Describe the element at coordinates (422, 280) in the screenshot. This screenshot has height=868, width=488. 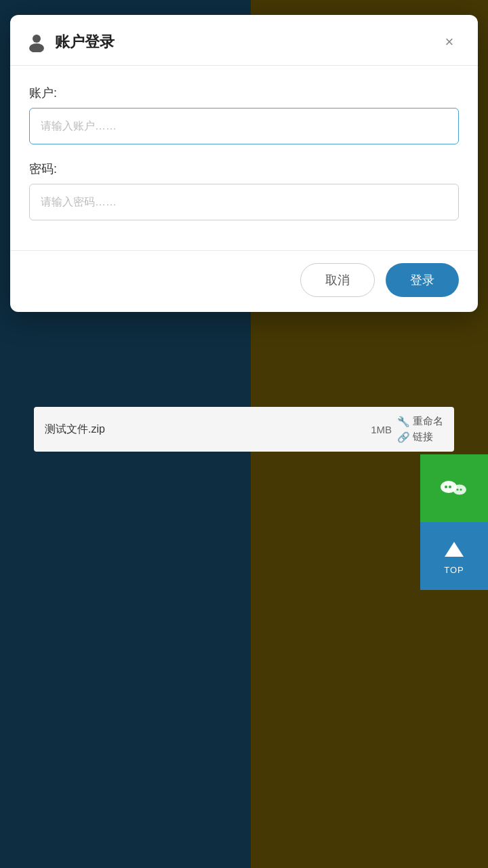
I see `login-button: 登录` at that location.